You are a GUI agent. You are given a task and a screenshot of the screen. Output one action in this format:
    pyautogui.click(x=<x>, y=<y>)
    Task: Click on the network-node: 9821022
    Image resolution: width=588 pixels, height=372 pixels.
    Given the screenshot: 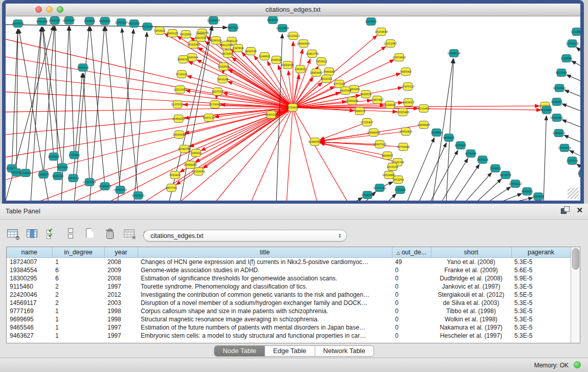 What is the action you would take?
    pyautogui.click(x=326, y=79)
    